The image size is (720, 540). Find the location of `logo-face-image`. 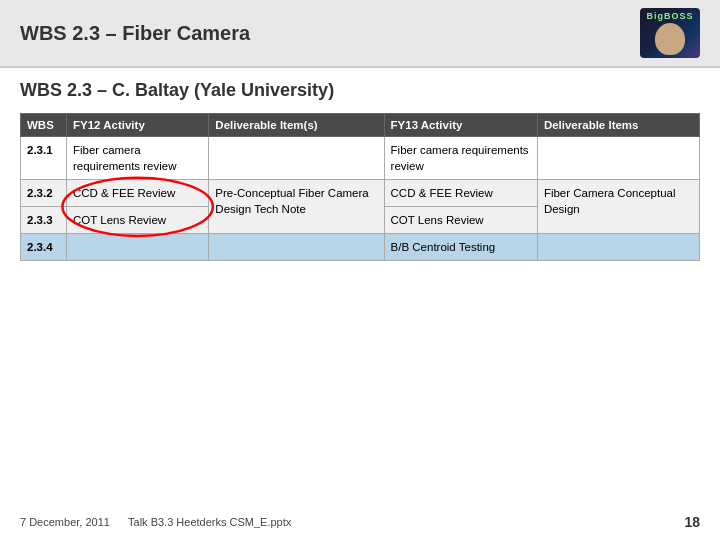

logo-face-image is located at coordinates (670, 39).